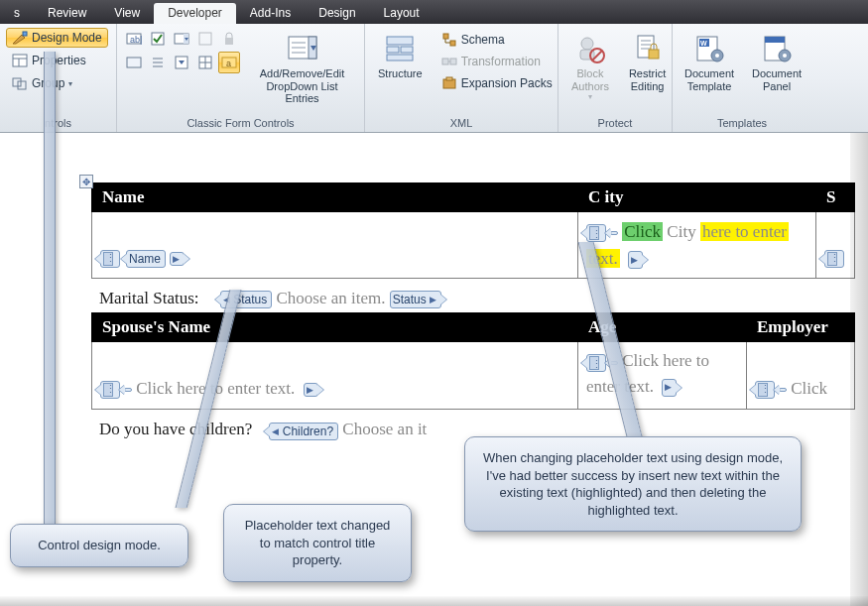  Describe the element at coordinates (330, 298) in the screenshot. I see `choose-item-placeholder: Choose an item.` at that location.